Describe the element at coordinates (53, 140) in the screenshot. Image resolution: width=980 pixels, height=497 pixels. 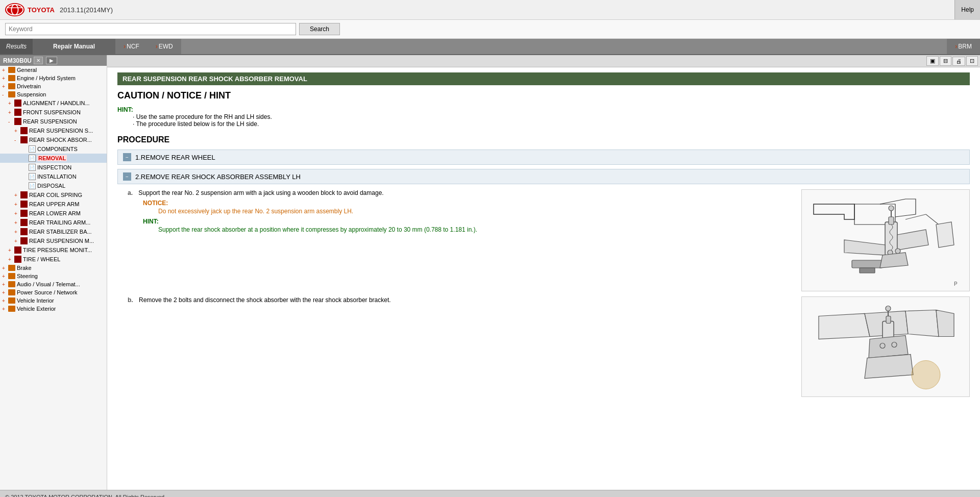
I see `sidebar-item-rear-shock-absor: - REAR SHOCK ABSOR...` at that location.